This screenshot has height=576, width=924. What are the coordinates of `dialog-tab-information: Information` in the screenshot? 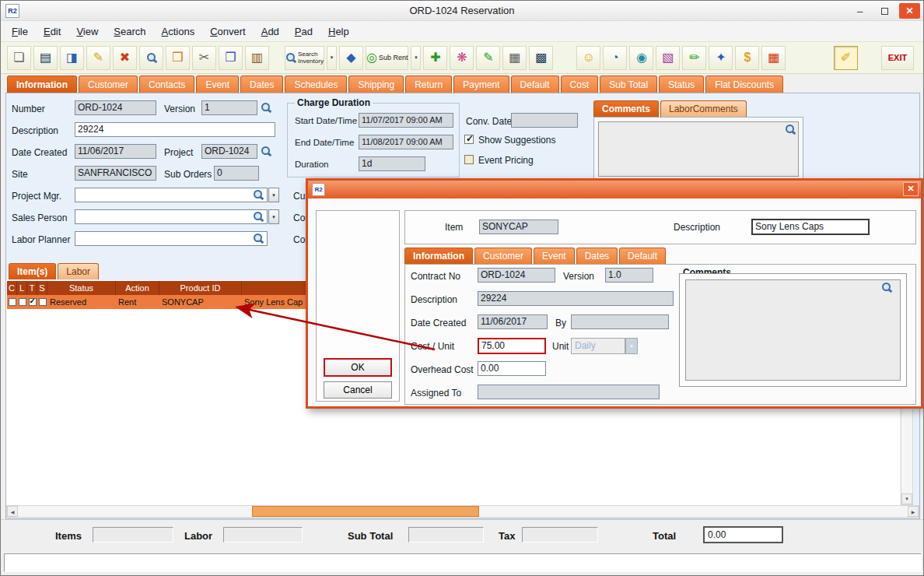 It's located at (439, 255).